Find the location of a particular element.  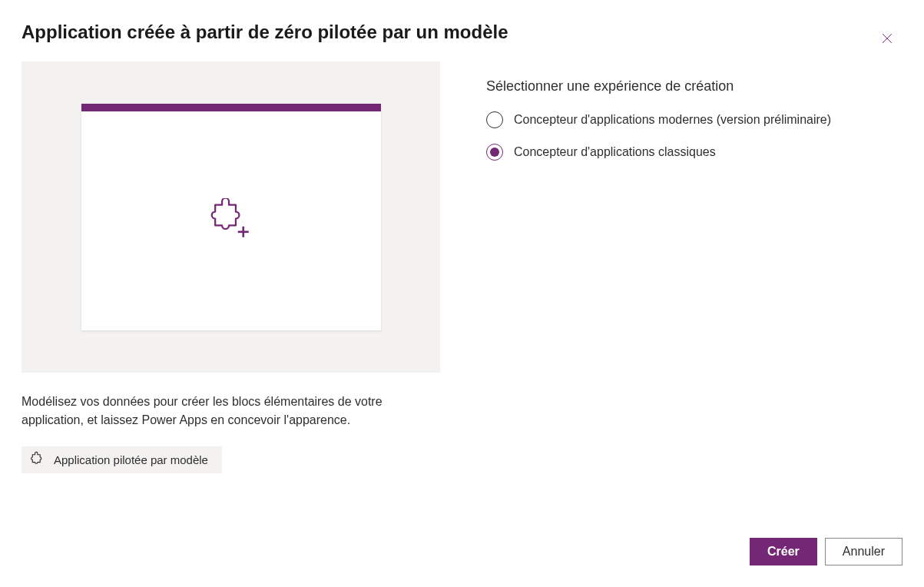

preview-card-top-bar is located at coordinates (231, 108).